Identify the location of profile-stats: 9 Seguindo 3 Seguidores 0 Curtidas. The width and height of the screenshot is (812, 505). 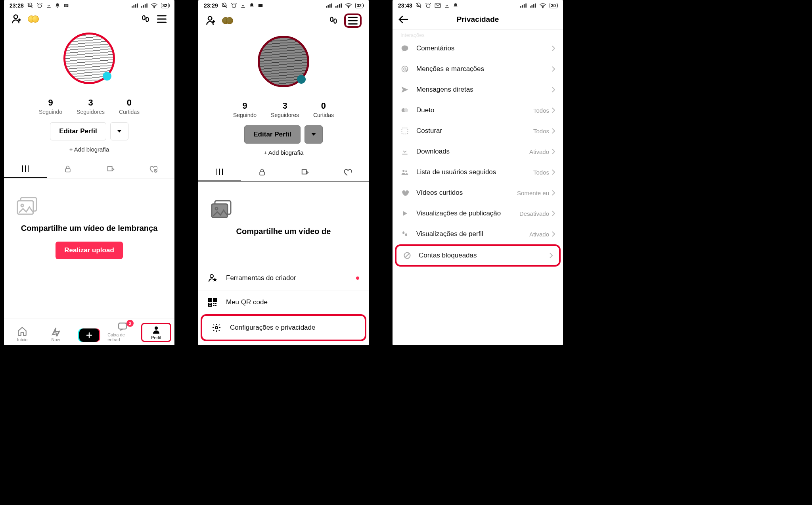
(89, 106).